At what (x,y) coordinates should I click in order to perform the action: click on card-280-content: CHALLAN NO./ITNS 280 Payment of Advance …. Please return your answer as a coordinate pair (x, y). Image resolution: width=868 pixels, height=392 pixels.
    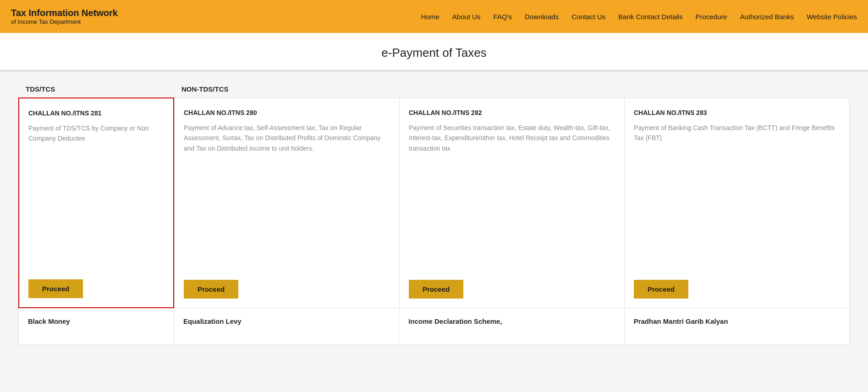
    Looking at the image, I should click on (287, 131).